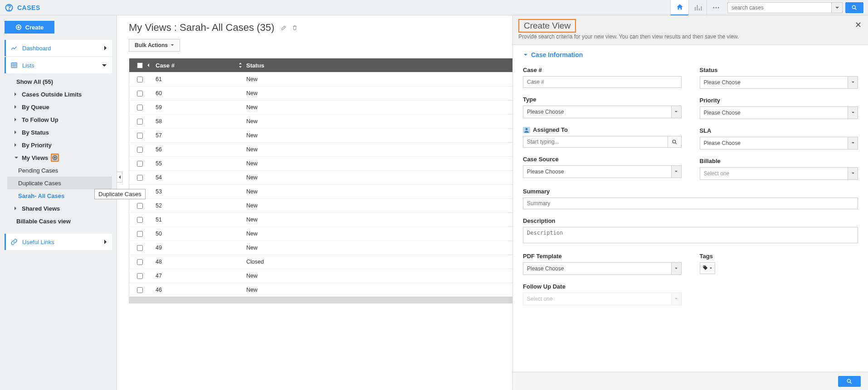 Image resolution: width=868 pixels, height=390 pixels. I want to click on section-case-info: Case Information, so click(690, 55).